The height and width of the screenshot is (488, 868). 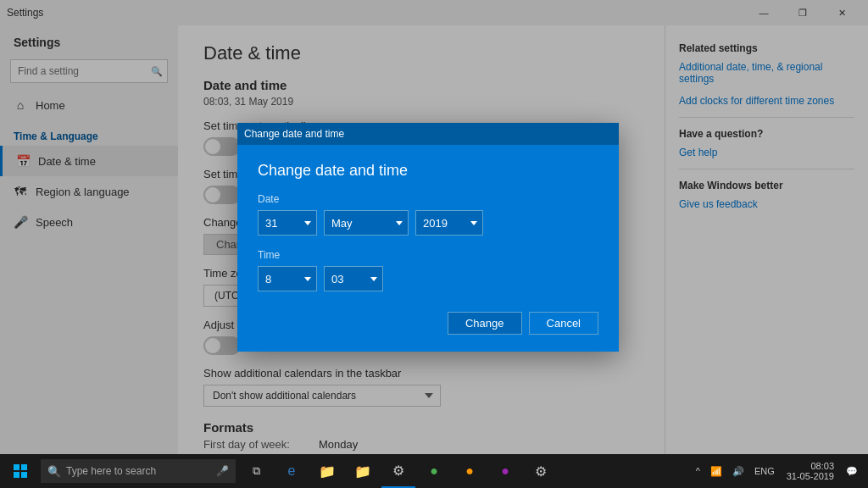 I want to click on dialog-date-label: Date, so click(x=428, y=199).